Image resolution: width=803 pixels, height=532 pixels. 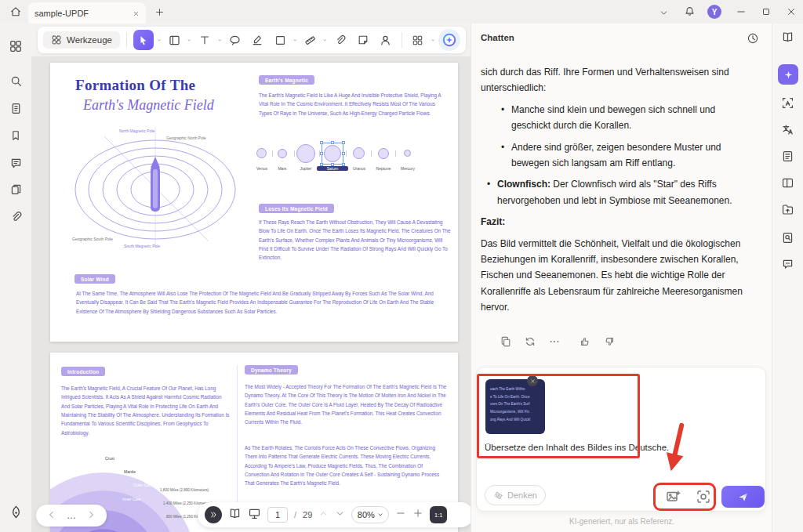 I want to click on zoom-out-icon, so click(x=401, y=515).